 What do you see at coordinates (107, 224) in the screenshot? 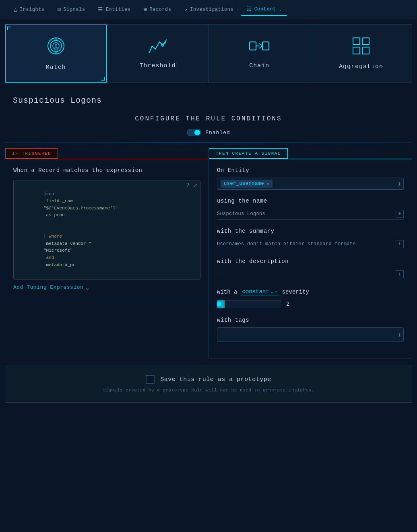
I see `if-triggered-panel: IF TRIGGERED When a Record matches the e…` at bounding box center [107, 224].